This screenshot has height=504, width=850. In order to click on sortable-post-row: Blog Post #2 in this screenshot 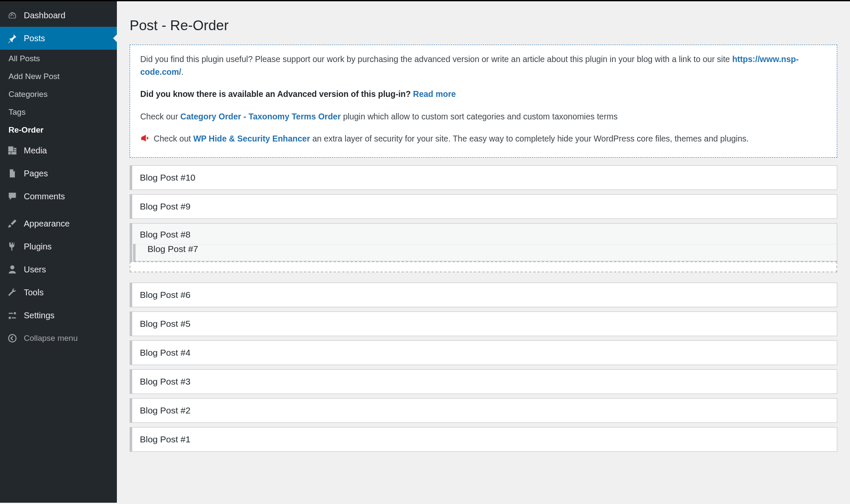, I will do `click(484, 411)`.